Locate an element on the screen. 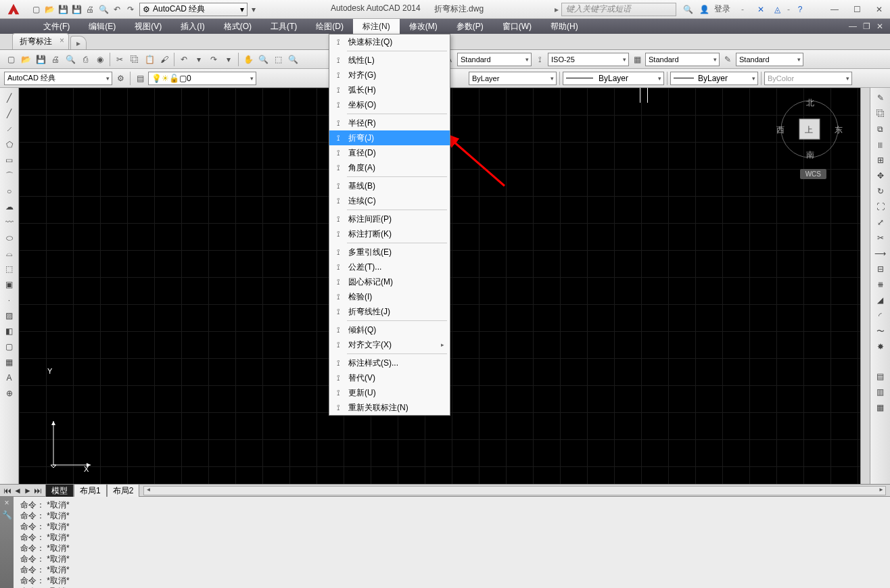 Image resolution: width=890 pixels, height=588 pixels. plotstyle-dropdown: ByColor is located at coordinates (808, 78).